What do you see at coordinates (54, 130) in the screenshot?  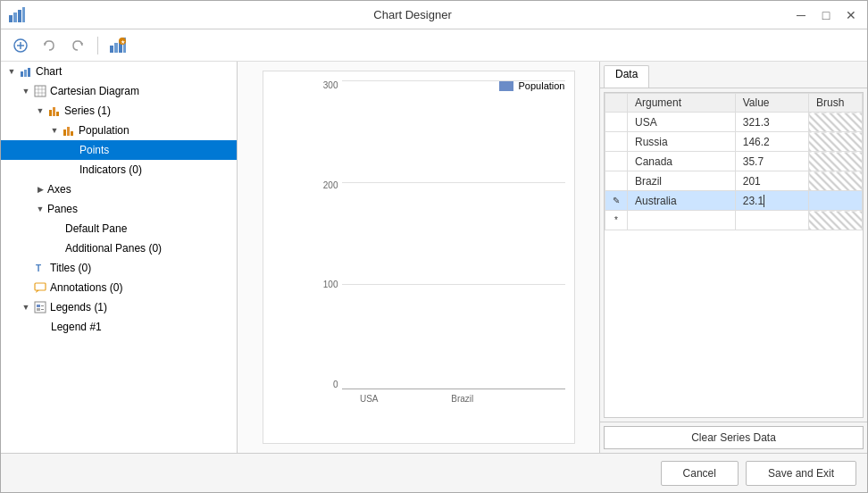 I see `expander-population: ▼` at bounding box center [54, 130].